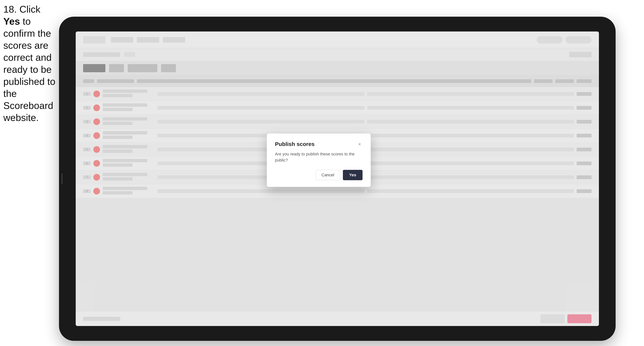 This screenshot has height=346, width=644. What do you see at coordinates (30, 63) in the screenshot?
I see `instruction-text: 18. Click Yes to confirm the scores are …` at bounding box center [30, 63].